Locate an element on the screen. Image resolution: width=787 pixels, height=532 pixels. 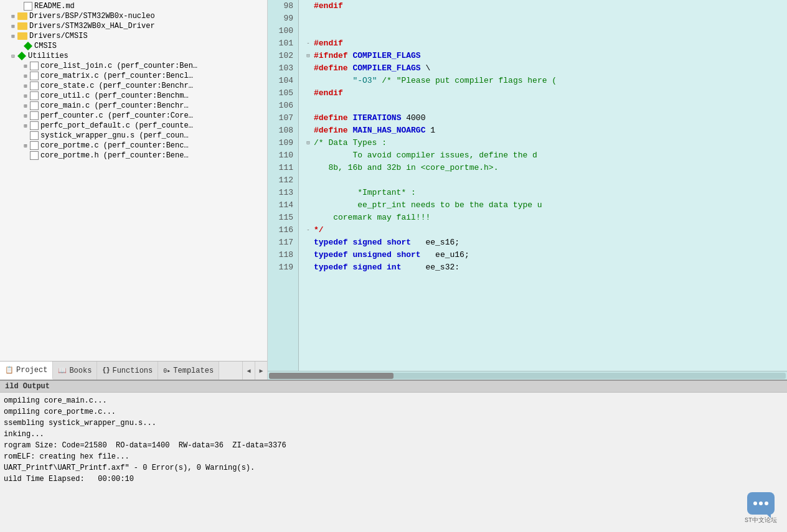
build-line-3: inking... is located at coordinates (394, 434).